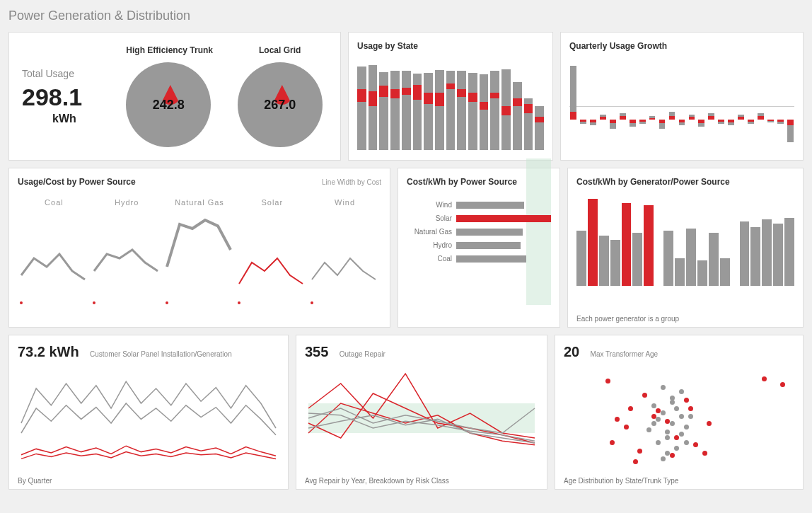 This screenshot has height=513, width=812. What do you see at coordinates (149, 412) in the screenshot?
I see `card-solar-install: 73.2 kWh Customer Solar Panel Installati…` at bounding box center [149, 412].